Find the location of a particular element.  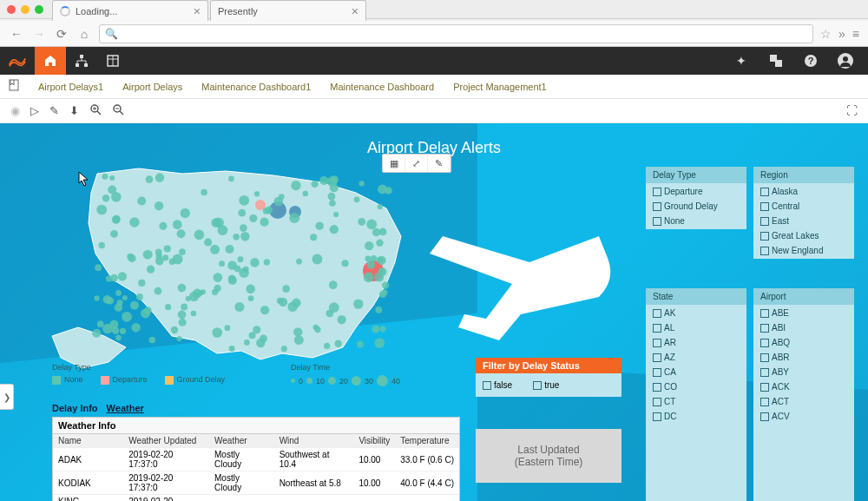

filter-checkbox: AK is located at coordinates (696, 313).